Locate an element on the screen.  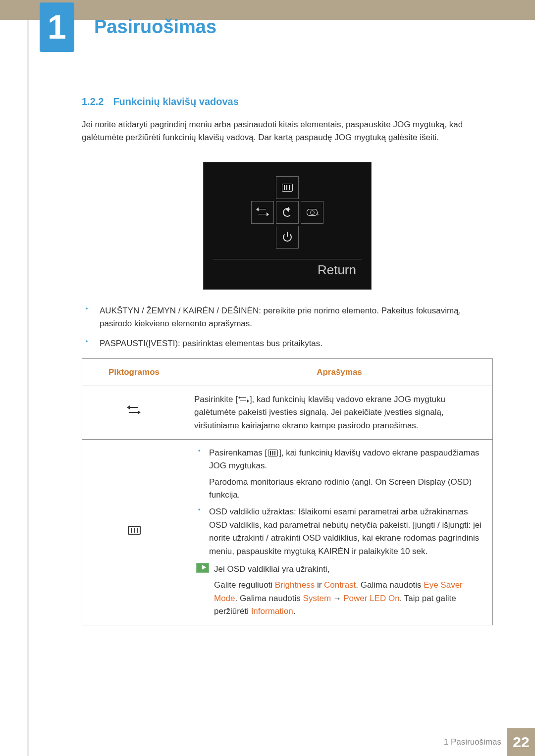
note-block: Jei OSD valdikliai yra užrakinti, Galite… is located at coordinates (339, 590).